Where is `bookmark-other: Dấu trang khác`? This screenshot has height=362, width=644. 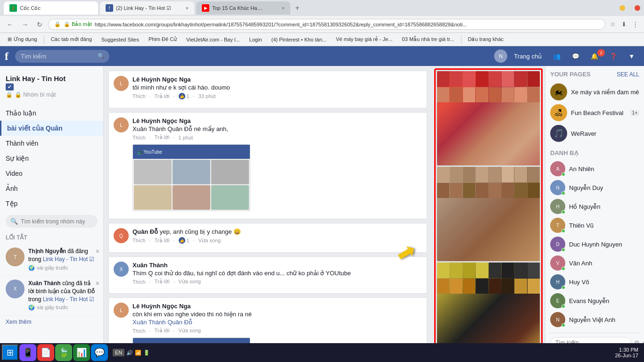
bookmark-other: Dấu trang khác is located at coordinates (486, 40).